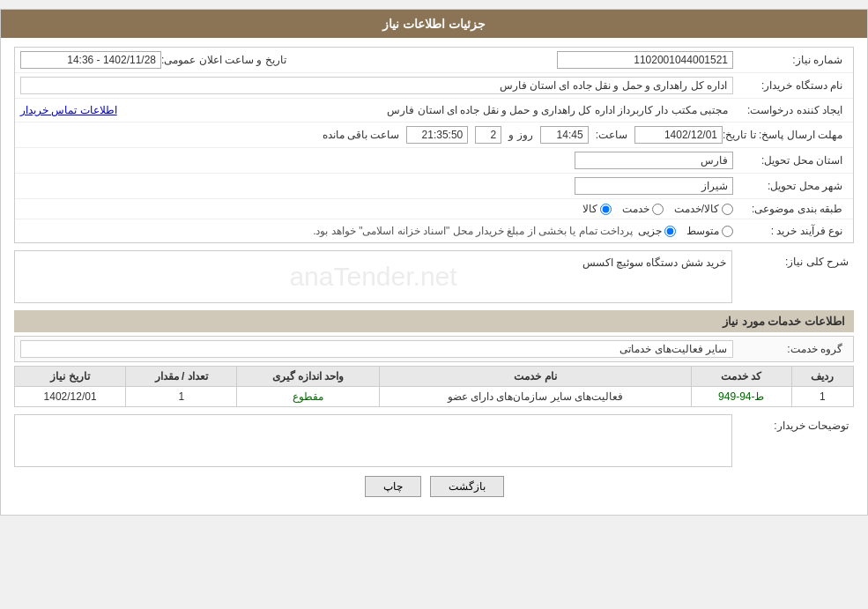 The width and height of the screenshot is (868, 609). What do you see at coordinates (606, 210) in the screenshot?
I see `radio-kala-input` at bounding box center [606, 210].